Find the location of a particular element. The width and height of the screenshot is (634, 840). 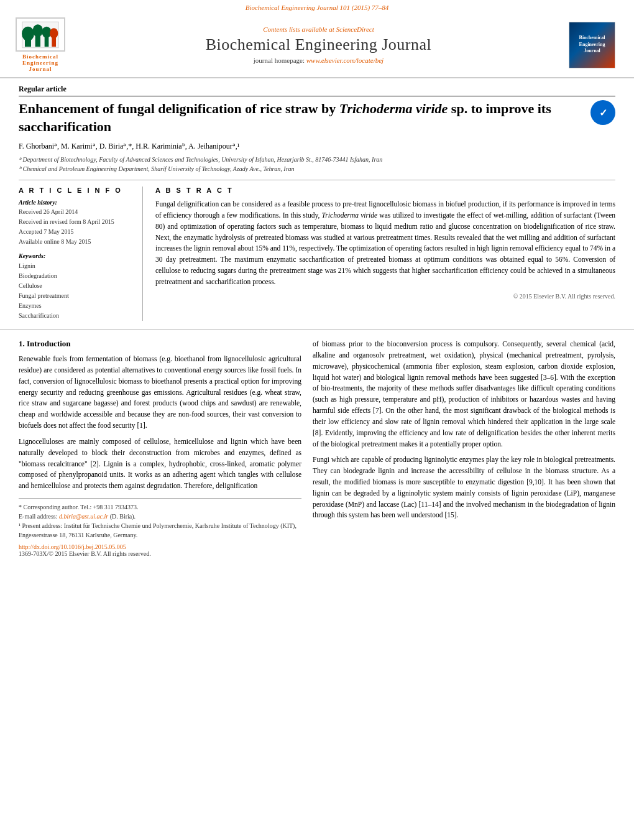

intro-paragraph-2: Lignocelluloses are mainly composed of c… is located at coordinates (160, 464).